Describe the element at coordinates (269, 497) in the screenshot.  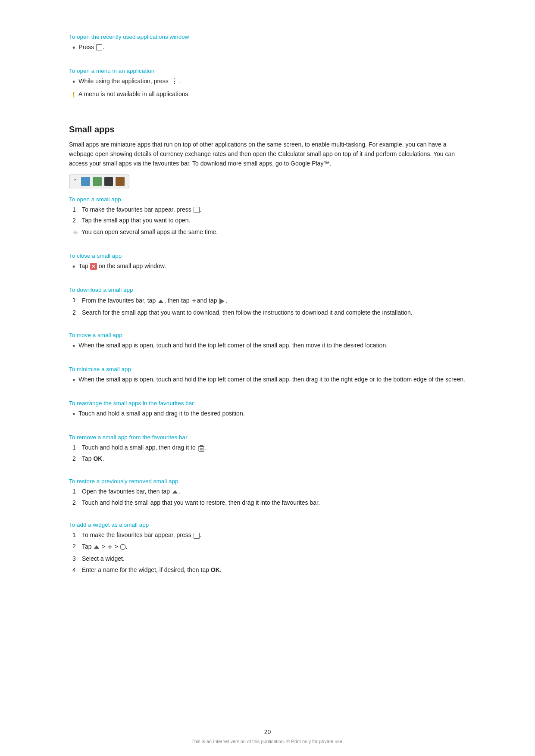
I see `list-restore-small-app: 1 Open the favourites bar, then tap . 2 …` at that location.